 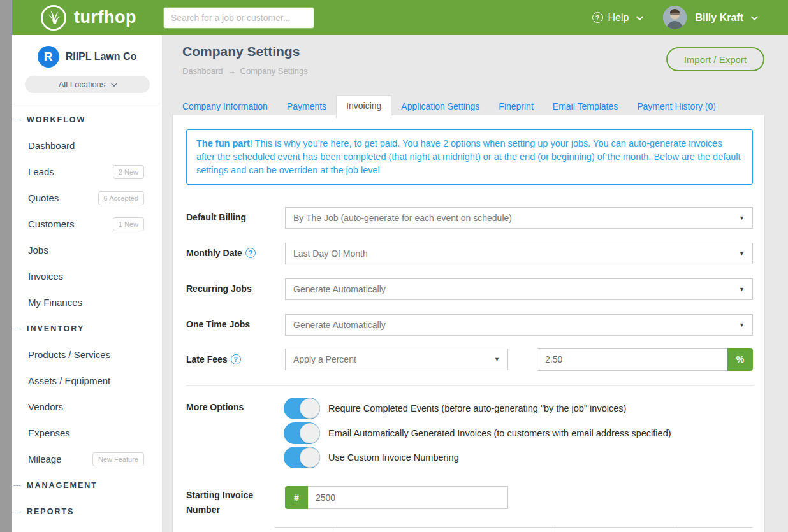 What do you see at coordinates (219, 289) in the screenshot?
I see `recurring-jobs-label: Recurring Jobs` at bounding box center [219, 289].